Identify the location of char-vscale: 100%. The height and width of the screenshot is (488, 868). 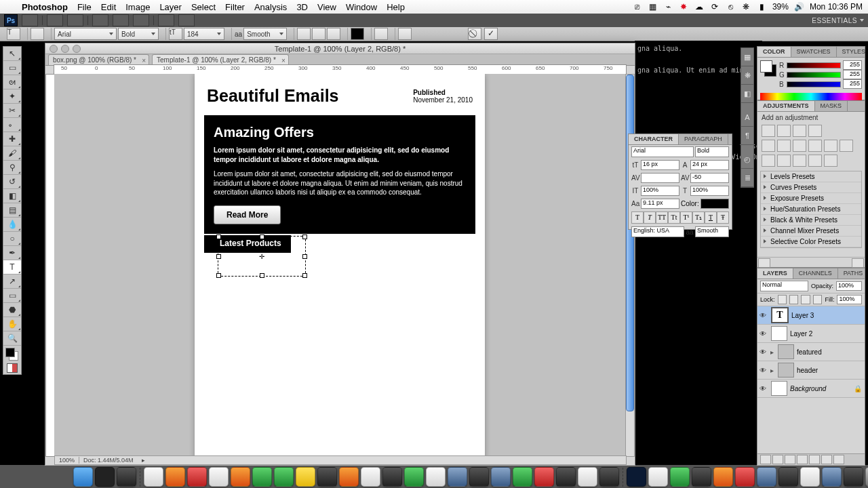
(660, 191).